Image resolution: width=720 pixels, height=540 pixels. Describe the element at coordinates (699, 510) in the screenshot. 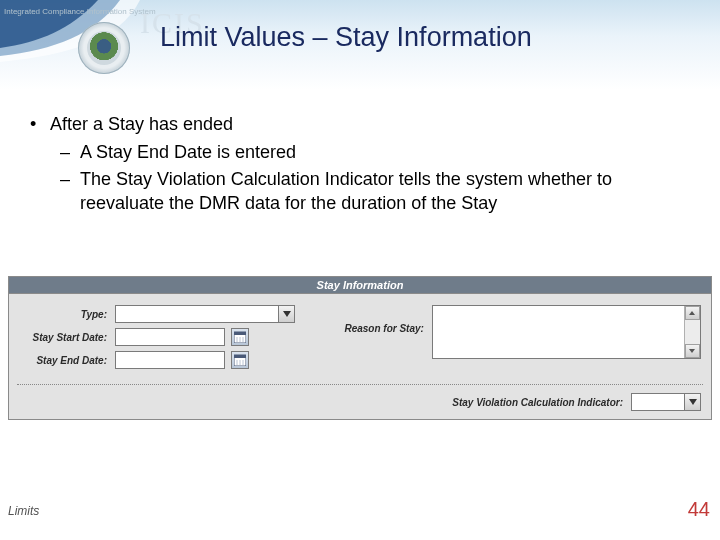

I see `footer-page-number: 44` at that location.